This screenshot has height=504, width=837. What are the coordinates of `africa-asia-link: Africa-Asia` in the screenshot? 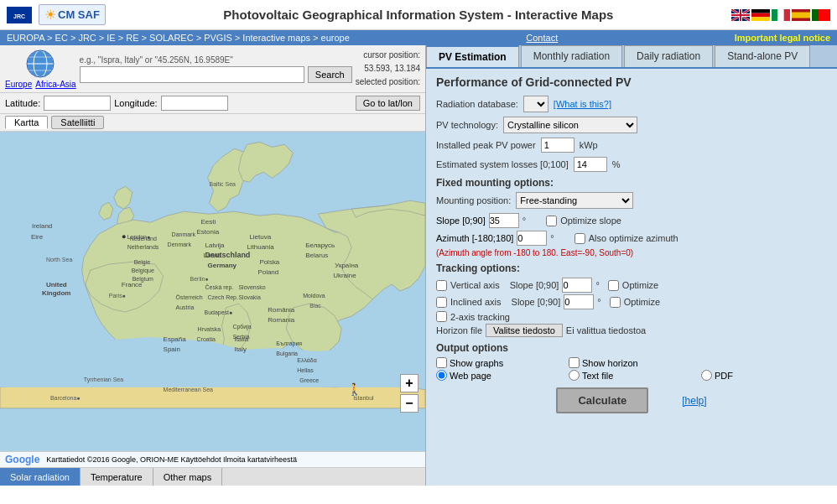 It's located at (55, 84).